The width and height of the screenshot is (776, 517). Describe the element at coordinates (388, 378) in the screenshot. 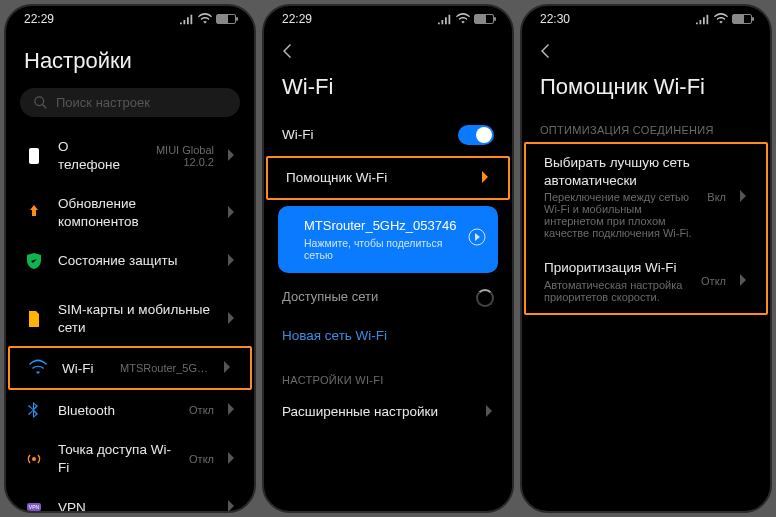

I see `wifi-settings-header: НАСТРОЙКИ WI-FI` at that location.